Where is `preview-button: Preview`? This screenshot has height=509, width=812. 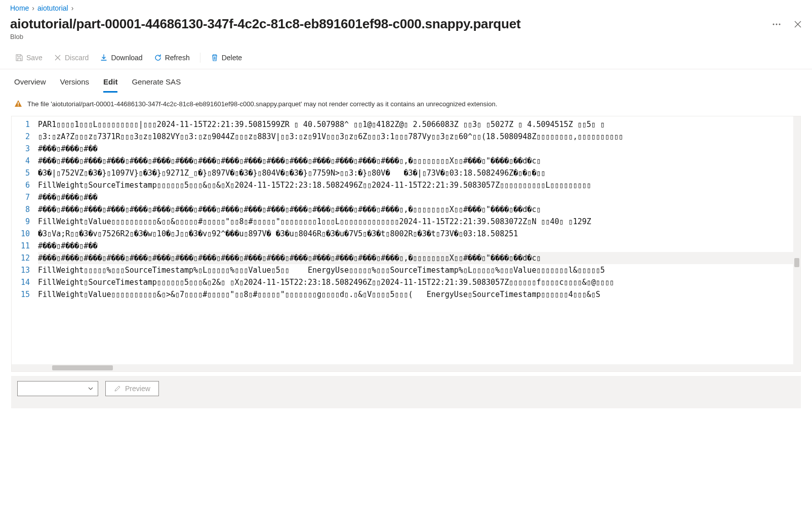 preview-button: Preview is located at coordinates (132, 389).